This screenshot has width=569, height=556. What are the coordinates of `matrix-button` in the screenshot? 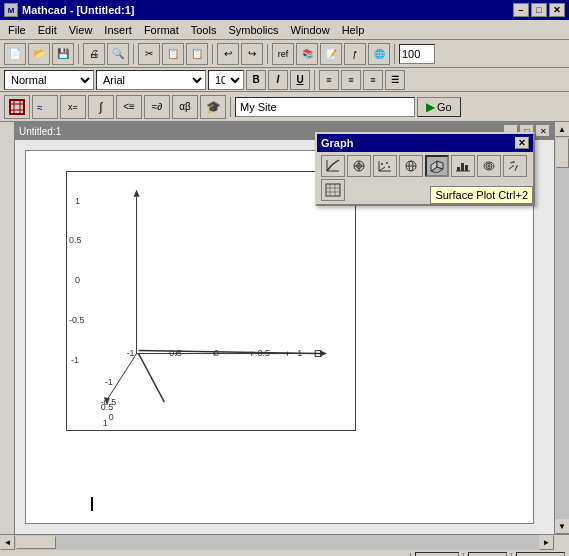 It's located at (17, 107).